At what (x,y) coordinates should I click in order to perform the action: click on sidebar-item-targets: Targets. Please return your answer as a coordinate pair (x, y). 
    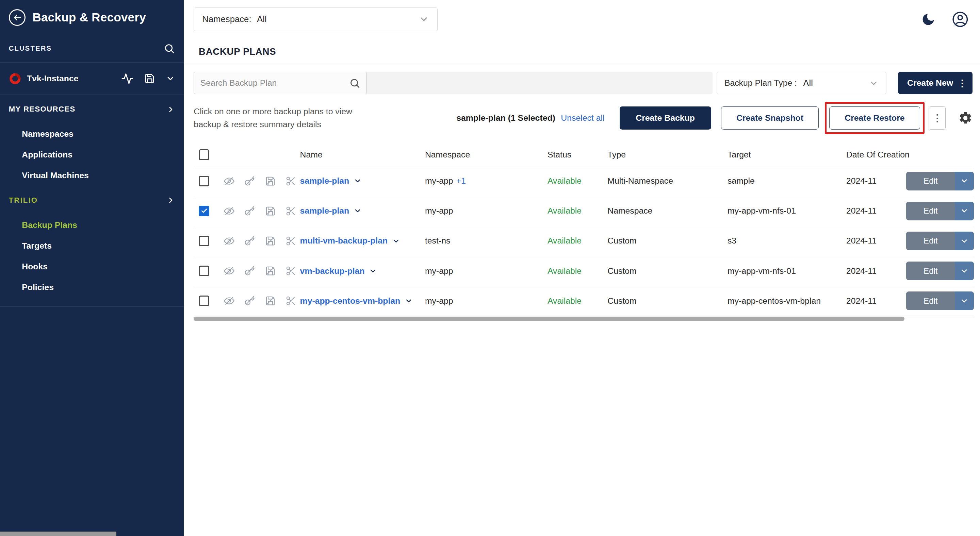
    Looking at the image, I should click on (92, 246).